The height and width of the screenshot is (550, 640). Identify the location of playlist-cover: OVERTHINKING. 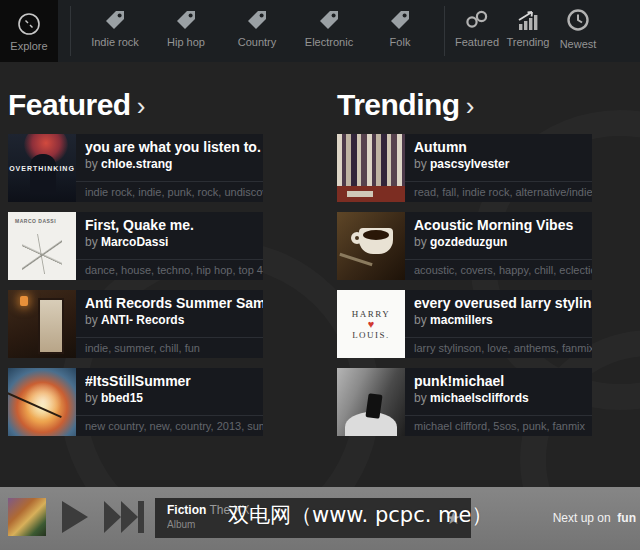
(42, 168).